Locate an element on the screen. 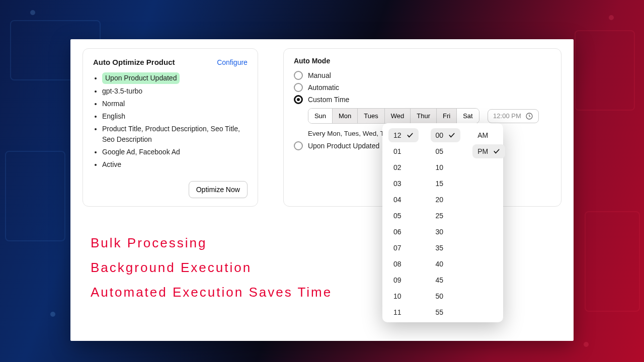 The image size is (644, 362). list-item: Google Ad, Facebook Ad is located at coordinates (175, 152).